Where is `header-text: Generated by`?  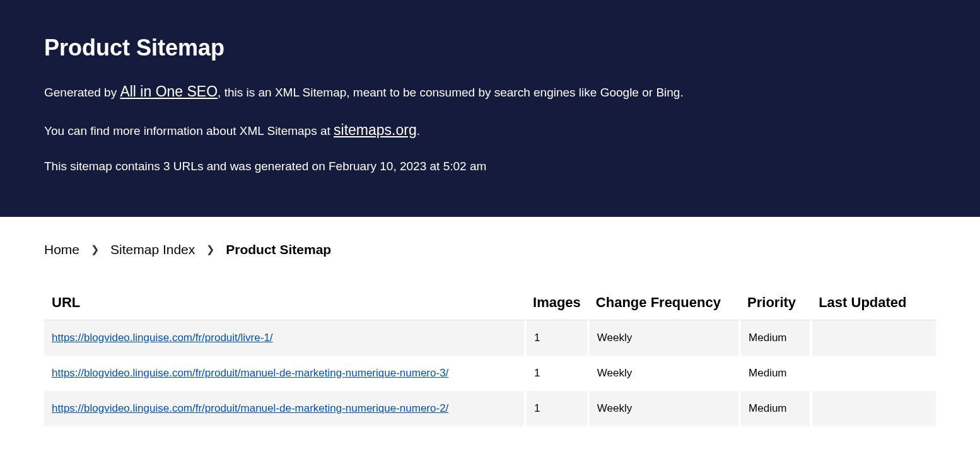
header-text: Generated by is located at coordinates (82, 92).